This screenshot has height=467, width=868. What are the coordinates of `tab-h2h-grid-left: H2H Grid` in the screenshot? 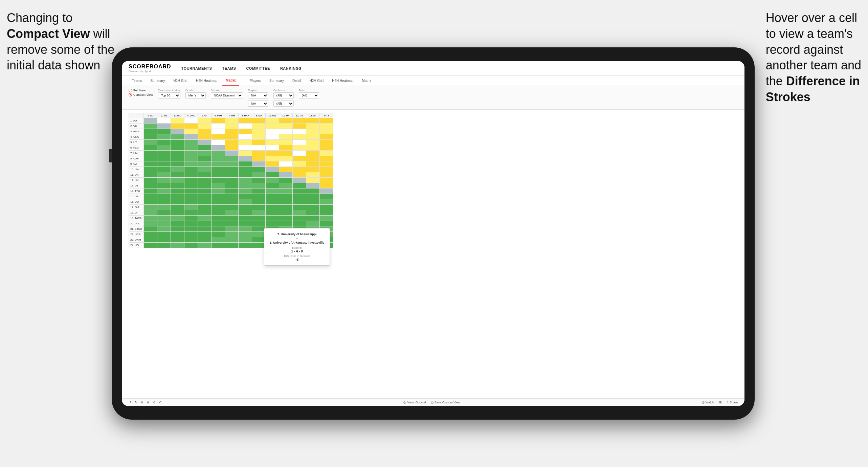 It's located at (180, 81).